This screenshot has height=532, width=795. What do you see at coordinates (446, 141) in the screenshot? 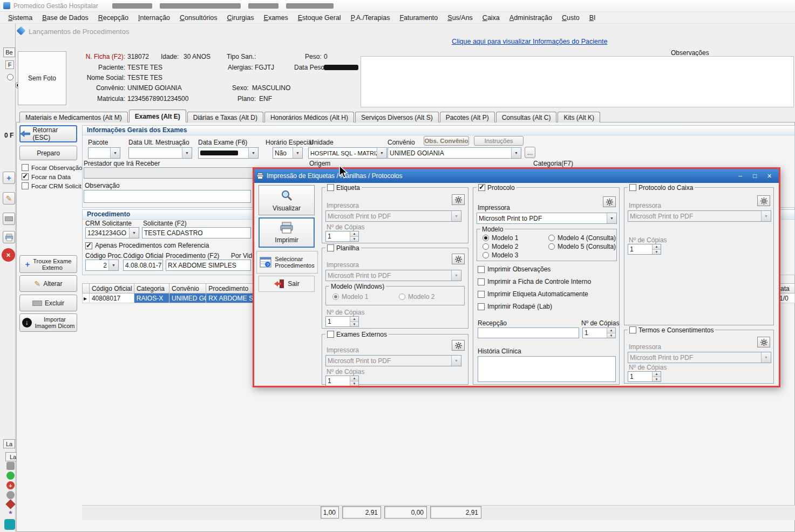
I see `obs-convenio-button: Obs. Convênio` at bounding box center [446, 141].